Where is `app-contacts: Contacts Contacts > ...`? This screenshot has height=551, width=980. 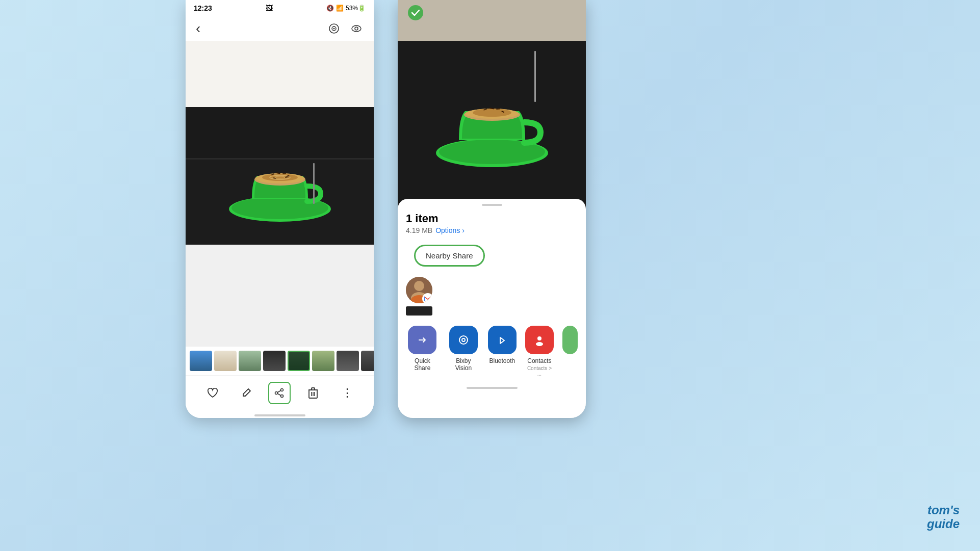 app-contacts: Contacts Contacts > ... is located at coordinates (539, 351).